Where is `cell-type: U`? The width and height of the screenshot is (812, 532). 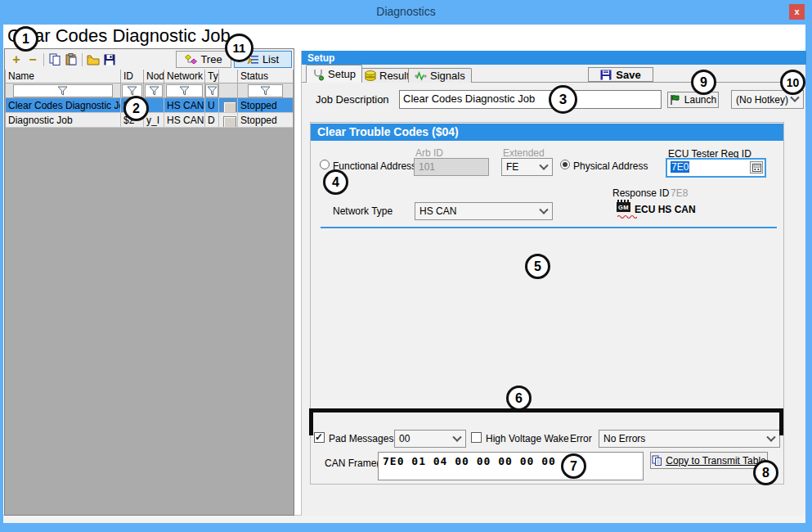
cell-type: U is located at coordinates (213, 106).